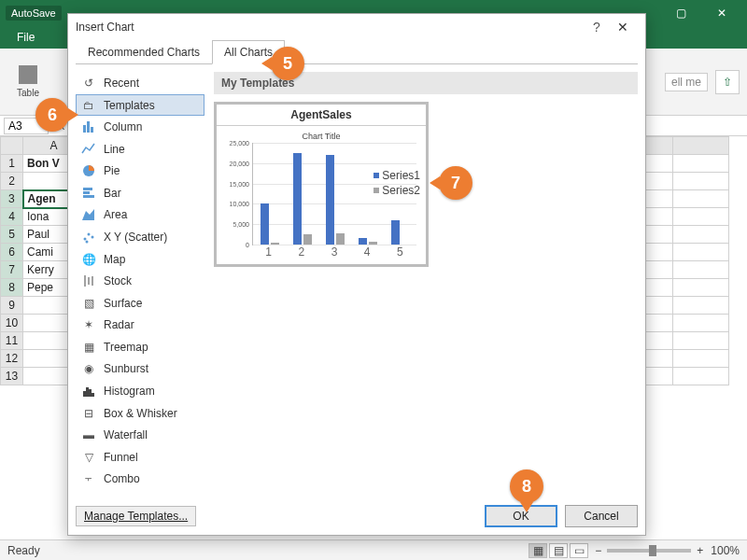  What do you see at coordinates (26, 37) in the screenshot?
I see `ribbon-tab-file: File` at bounding box center [26, 37].